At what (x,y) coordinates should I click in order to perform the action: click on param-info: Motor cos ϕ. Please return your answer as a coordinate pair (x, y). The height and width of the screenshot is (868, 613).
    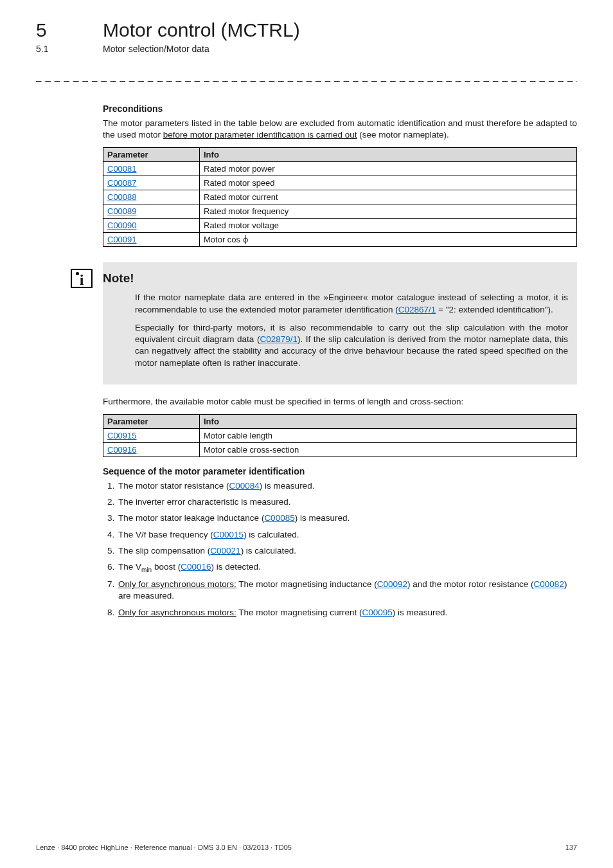
    Looking at the image, I should click on (388, 240).